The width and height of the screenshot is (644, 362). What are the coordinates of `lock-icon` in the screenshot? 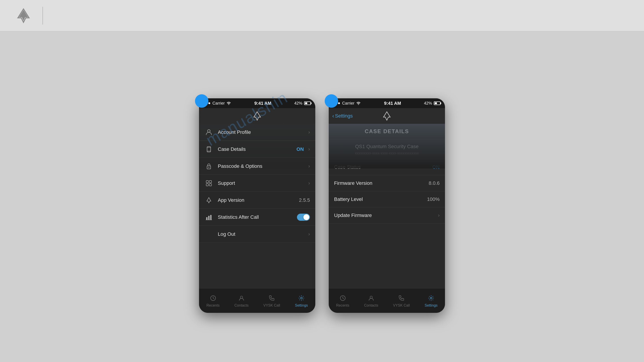 It's located at (209, 166).